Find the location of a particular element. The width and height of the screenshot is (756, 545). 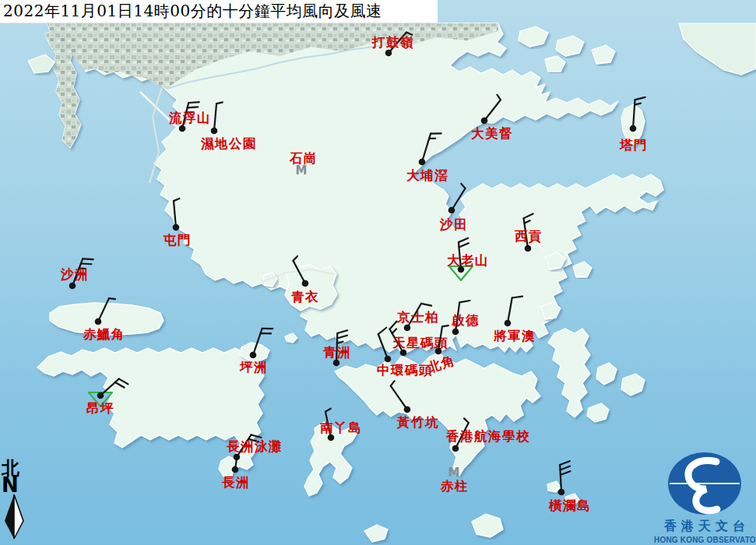

station-label: 長洲 is located at coordinates (236, 483).